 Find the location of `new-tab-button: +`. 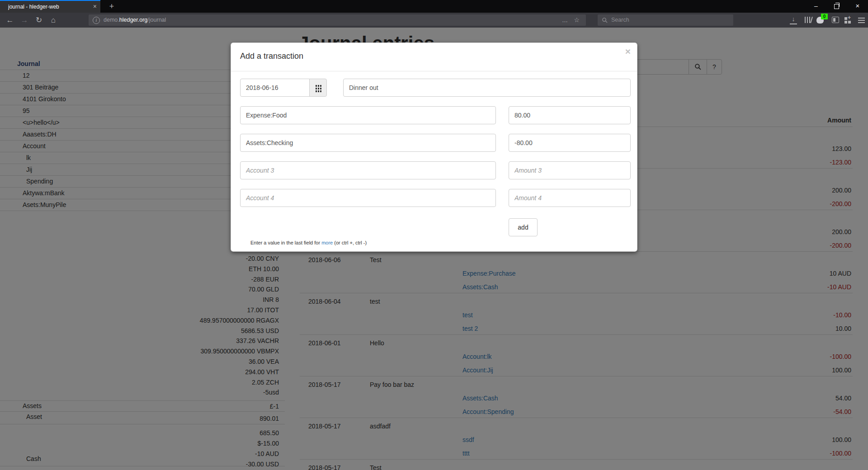

new-tab-button: + is located at coordinates (112, 6).